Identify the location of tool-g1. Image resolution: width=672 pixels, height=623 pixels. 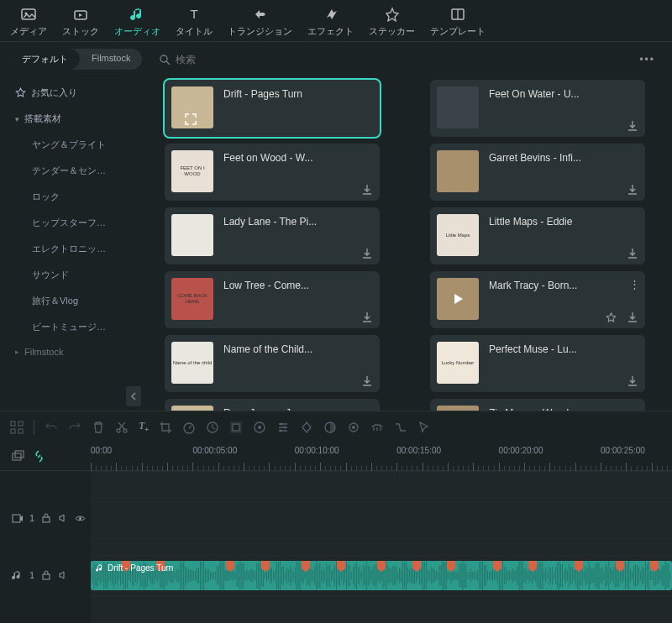
(354, 427).